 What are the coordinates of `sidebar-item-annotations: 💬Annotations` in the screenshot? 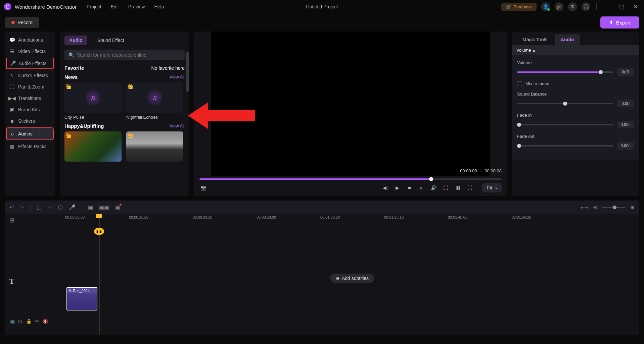 It's located at (30, 40).